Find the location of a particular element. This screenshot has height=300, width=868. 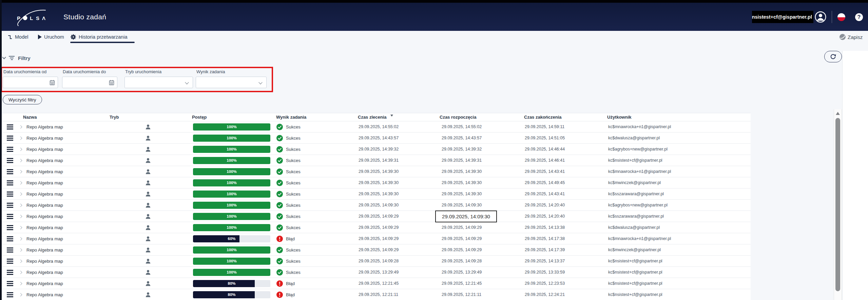

uzytkownik-cell: kc$sszarawara@gispartner.pl is located at coordinates (636, 194).